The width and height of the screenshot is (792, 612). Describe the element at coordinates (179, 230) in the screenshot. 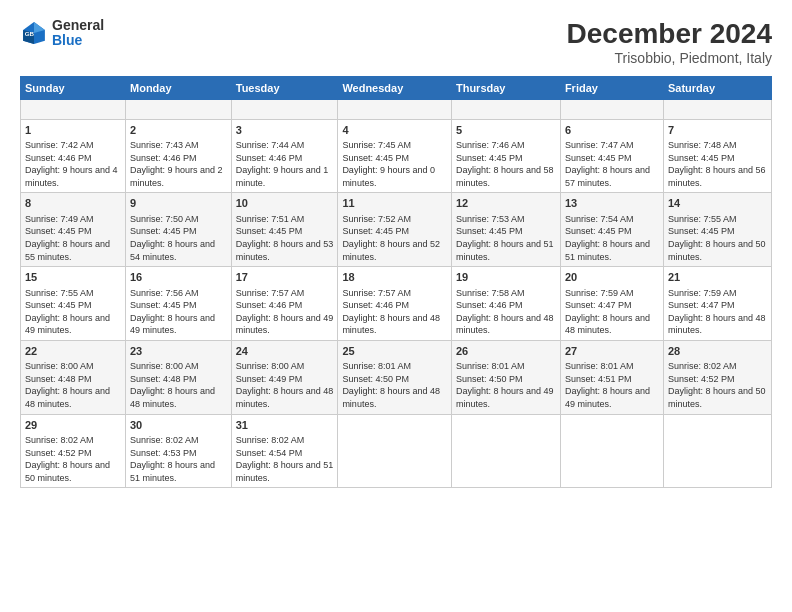

I see `calendar-cell: 9Sunrise: 7:50 AMSunset: 4:45 PMDaylight…` at that location.